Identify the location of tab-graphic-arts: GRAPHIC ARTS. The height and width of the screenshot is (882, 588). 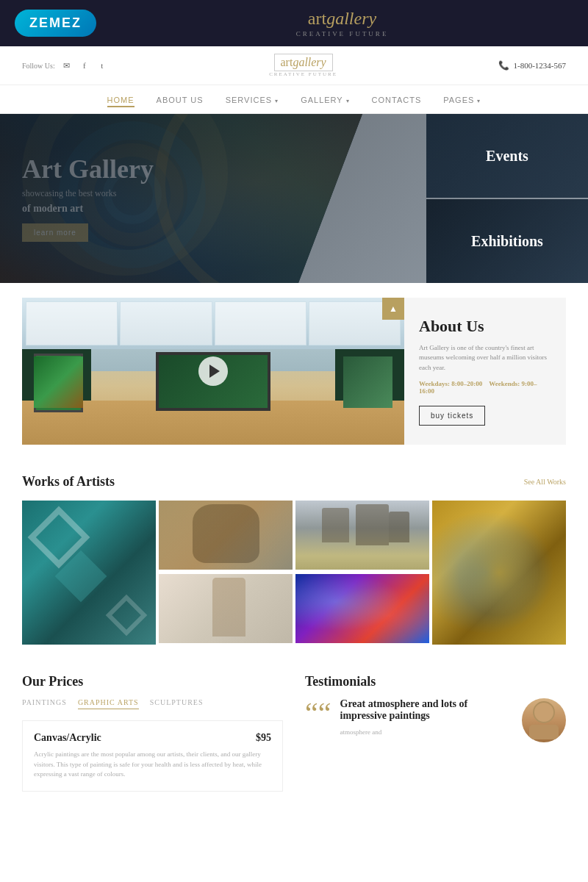
(109, 704).